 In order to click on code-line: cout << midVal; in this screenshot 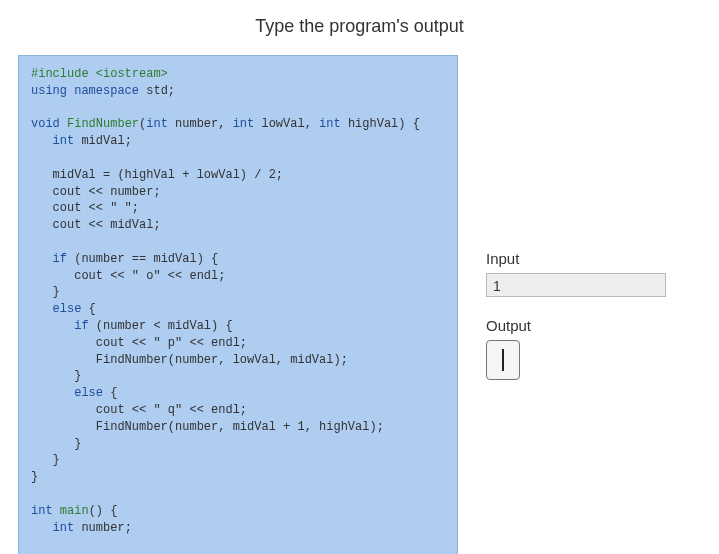, I will do `click(238, 226)`.